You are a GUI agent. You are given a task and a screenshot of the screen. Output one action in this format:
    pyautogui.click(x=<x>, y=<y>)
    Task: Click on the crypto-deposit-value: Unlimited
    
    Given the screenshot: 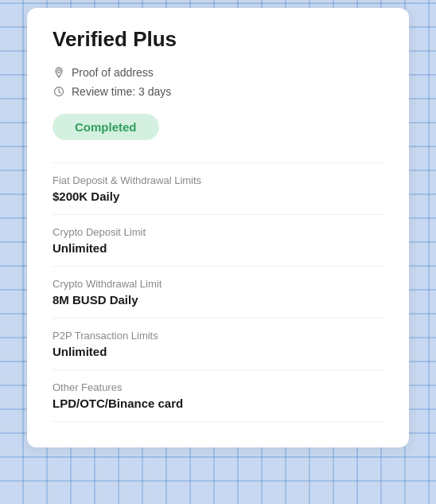 What is the action you would take?
    pyautogui.click(x=218, y=248)
    